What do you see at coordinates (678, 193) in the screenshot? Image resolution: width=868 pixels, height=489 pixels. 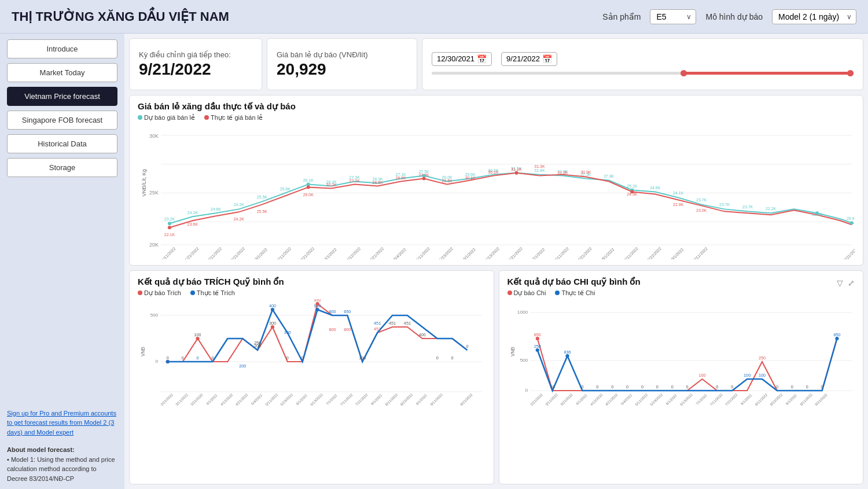 I see `svg-text: 24.1K` at bounding box center [678, 193].